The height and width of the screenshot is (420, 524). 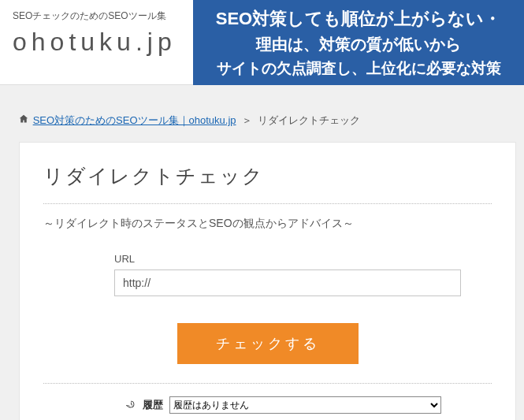 What do you see at coordinates (268, 121) in the screenshot?
I see `breadcrumb: SEO対策のためのSEOツール集｜ohotuku.jp ＞ リダイレクトチェック` at bounding box center [268, 121].